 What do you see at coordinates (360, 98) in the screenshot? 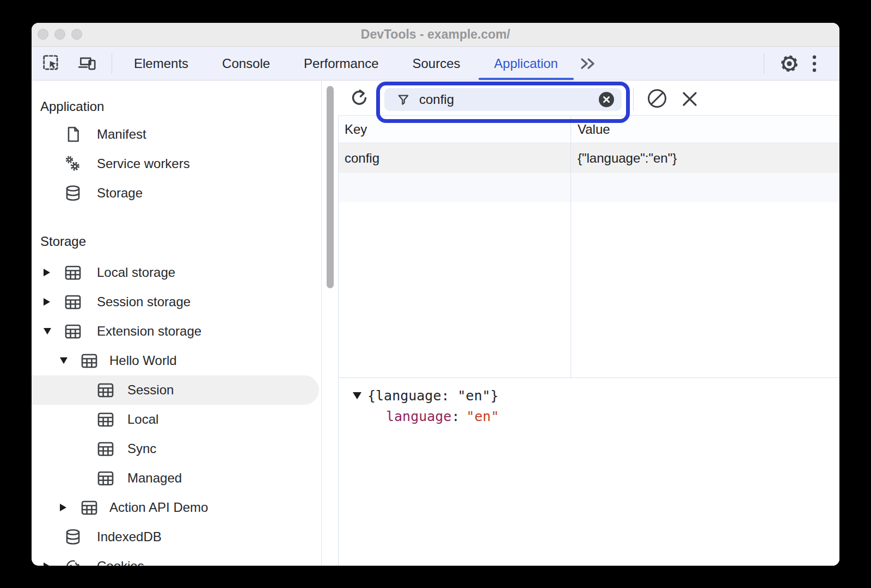
I see `refresh-button` at bounding box center [360, 98].